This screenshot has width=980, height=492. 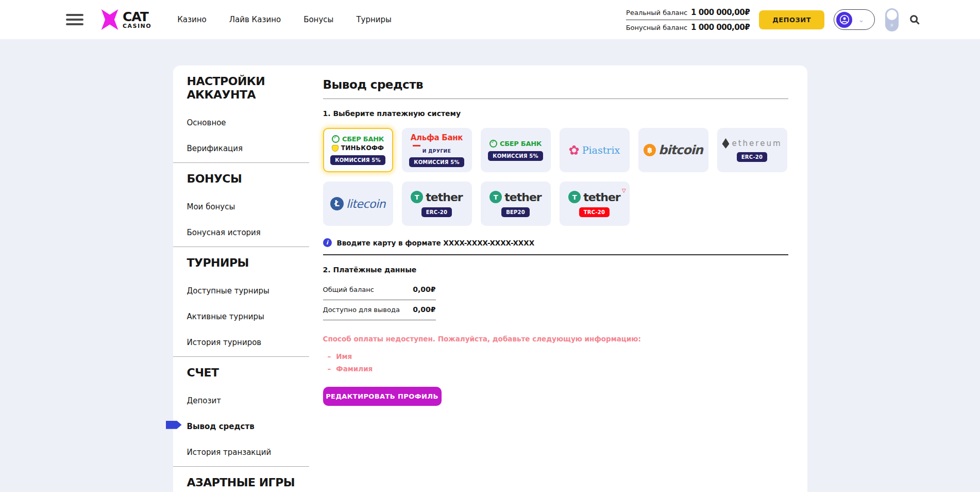 I want to click on main-nav: Казино Лайв Казино Бонусы Турниры, so click(x=284, y=20).